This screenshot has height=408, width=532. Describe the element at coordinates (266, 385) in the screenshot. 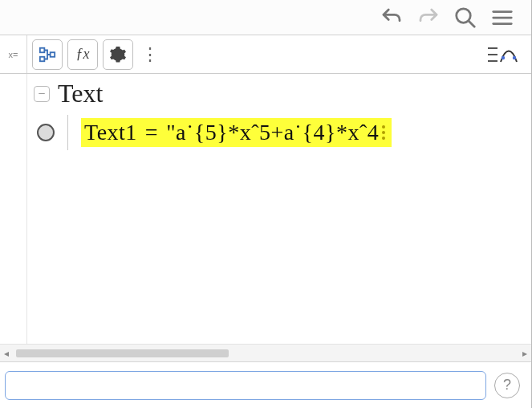

I see `input-bar: ?` at that location.